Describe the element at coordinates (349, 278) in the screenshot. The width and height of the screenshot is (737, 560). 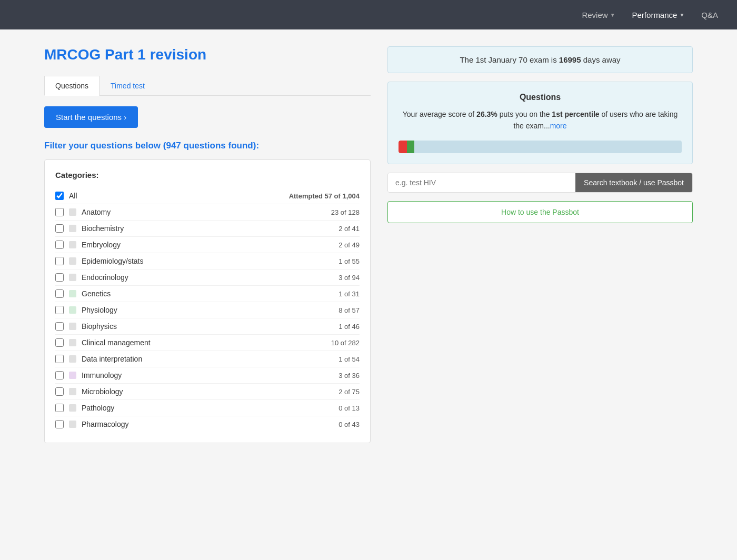
I see `category-count: 3 of 94` at that location.